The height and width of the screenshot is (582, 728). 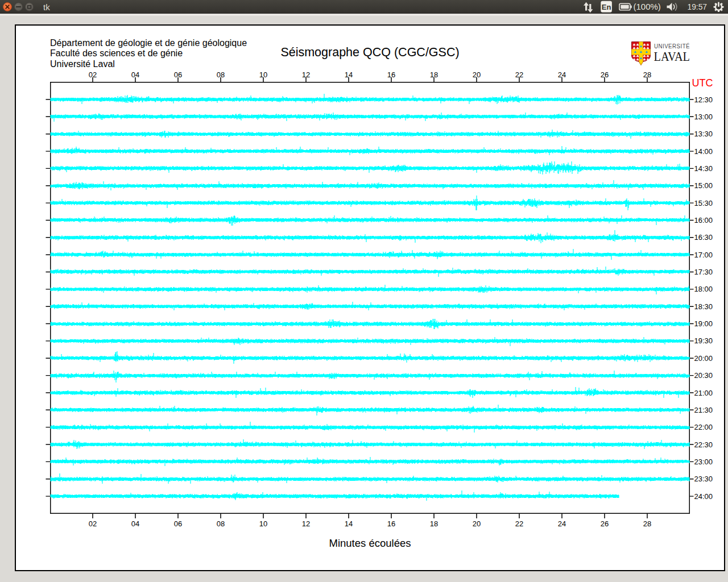 I want to click on svg-text: 17:00, so click(x=704, y=255).